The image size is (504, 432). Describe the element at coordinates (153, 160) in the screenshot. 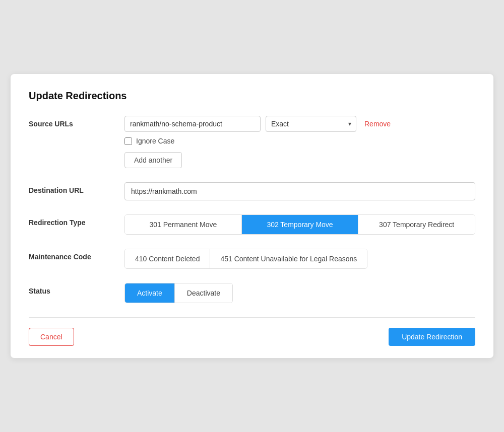

I see `add-another-button: Add another` at that location.